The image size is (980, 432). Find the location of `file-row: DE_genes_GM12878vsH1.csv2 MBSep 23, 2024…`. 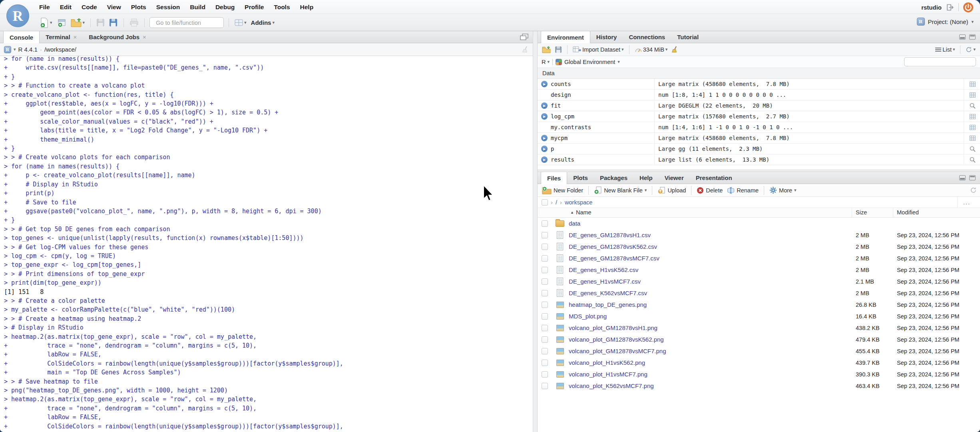

file-row: DE_genes_GM12878vsH1.csv2 MBSep 23, 2024… is located at coordinates (759, 235).